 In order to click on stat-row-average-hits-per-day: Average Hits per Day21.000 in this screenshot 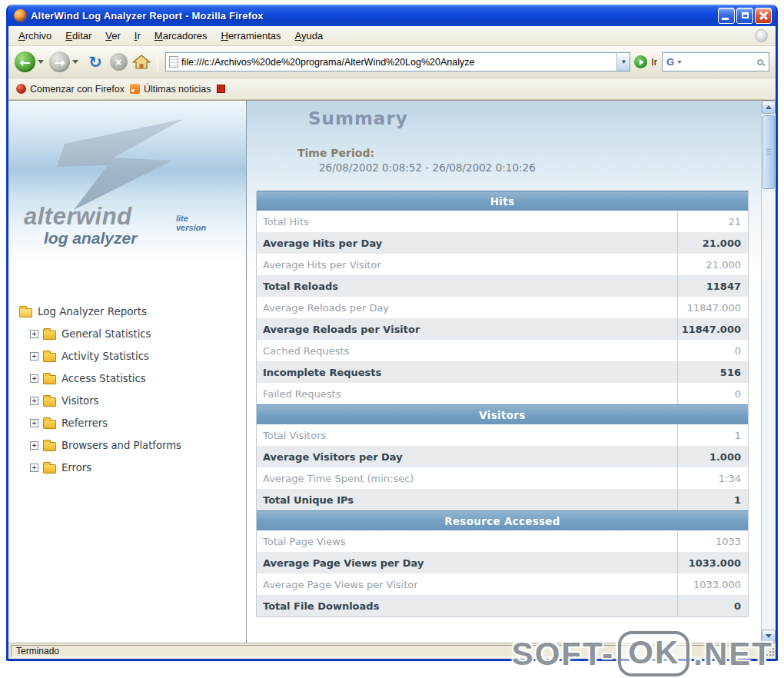, I will do `click(503, 243)`.